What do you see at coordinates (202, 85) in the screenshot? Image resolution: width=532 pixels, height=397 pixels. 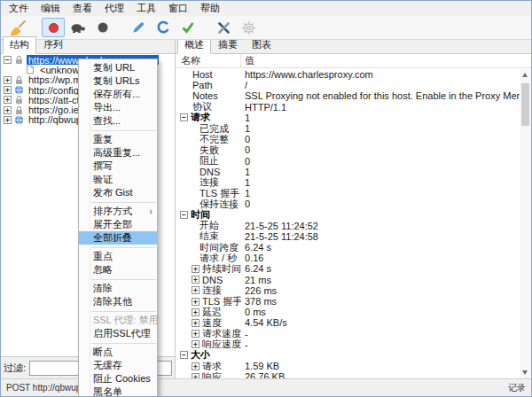 I see `overview-row-name: Path` at bounding box center [202, 85].